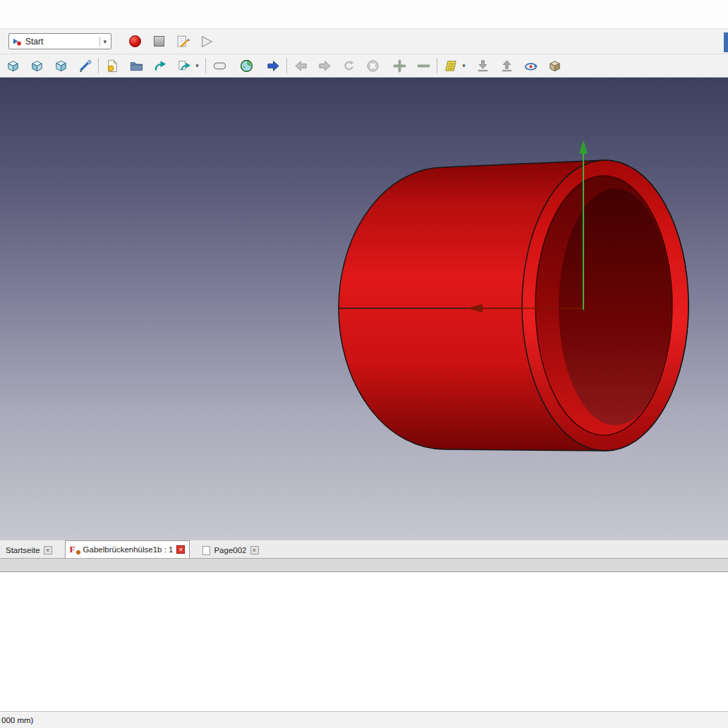  I want to click on web-stop-button, so click(219, 66).